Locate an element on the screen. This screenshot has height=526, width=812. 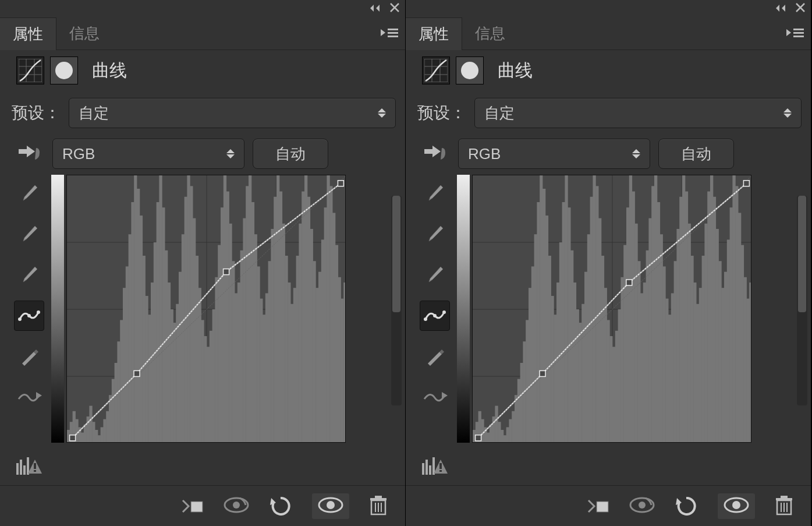
chevron-updown-icon is located at coordinates (636, 154).